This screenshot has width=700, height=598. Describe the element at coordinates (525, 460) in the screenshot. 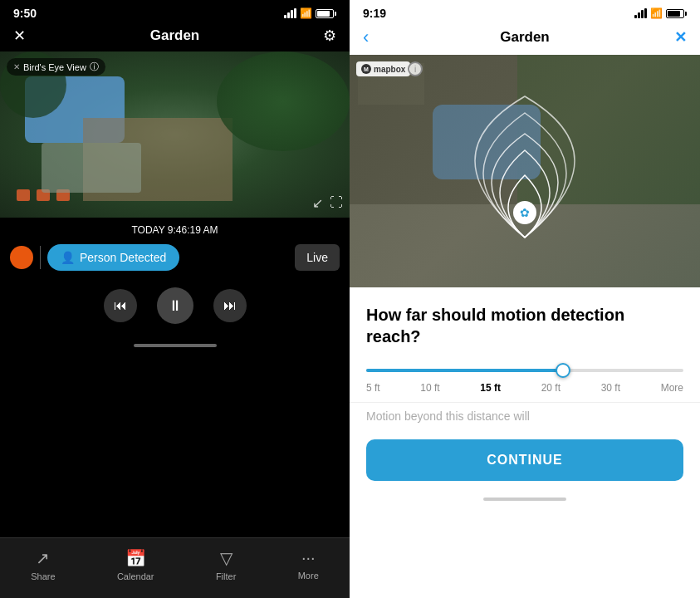

I see `continue-button: CONTINUE` at that location.